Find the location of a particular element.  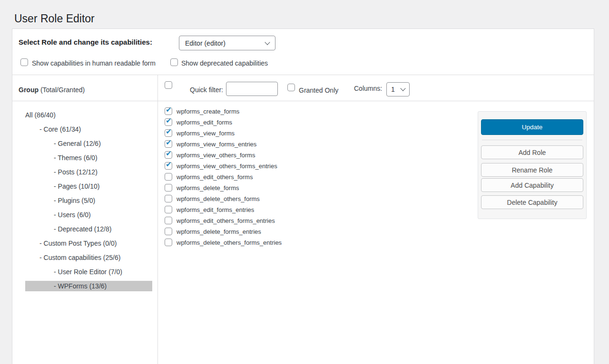

capability-row: wpforms_view_forms is located at coordinates (223, 133).